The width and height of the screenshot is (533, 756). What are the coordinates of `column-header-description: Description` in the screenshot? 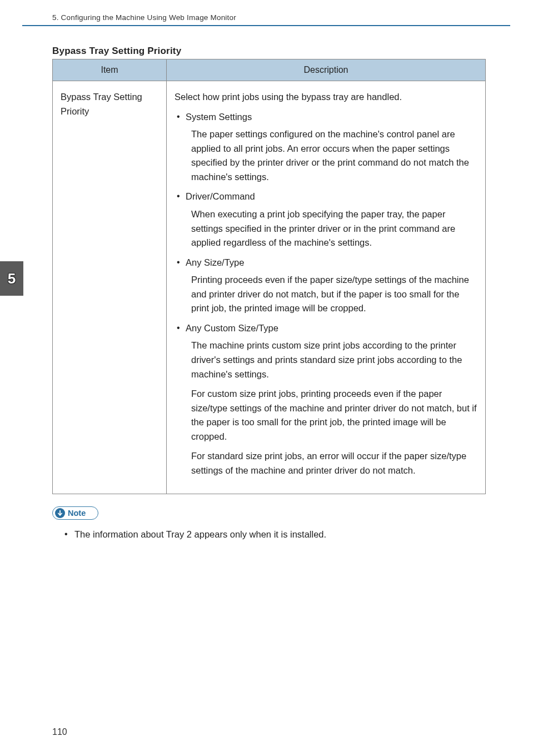 It's located at (326, 70).